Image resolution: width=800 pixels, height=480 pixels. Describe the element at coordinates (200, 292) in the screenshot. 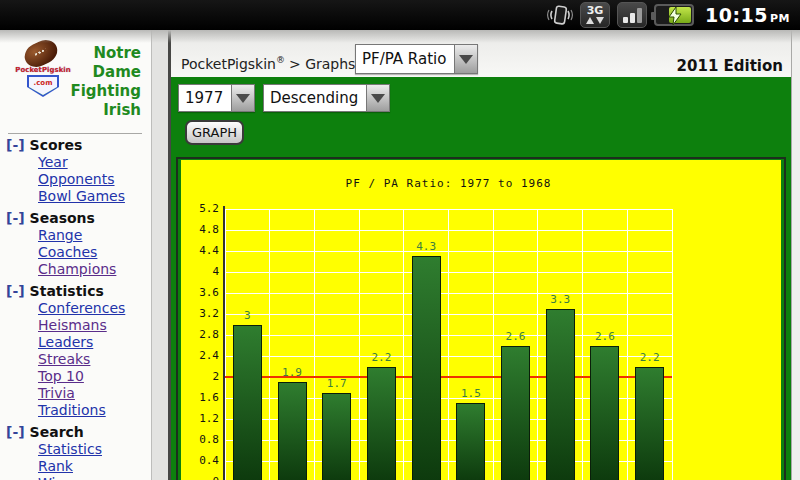

I see `y-axis-tick-label: 3.6` at that location.